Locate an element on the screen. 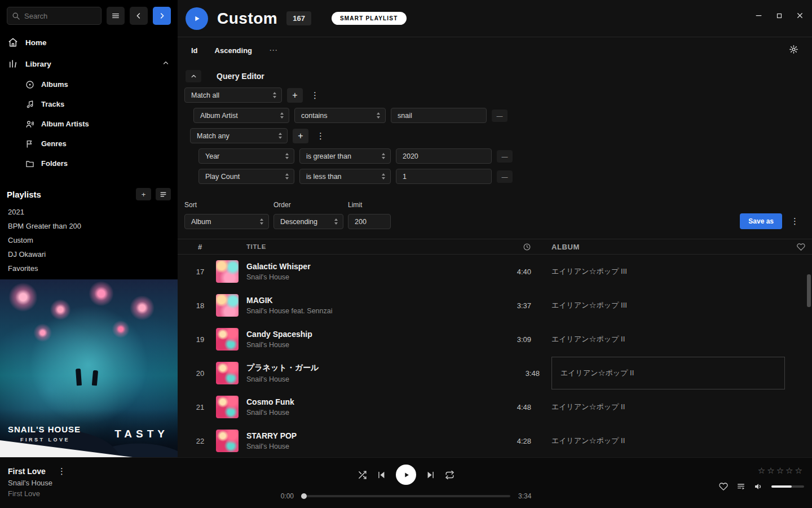 The width and height of the screenshot is (812, 508). playlist-item: Favorites is located at coordinates (89, 269).